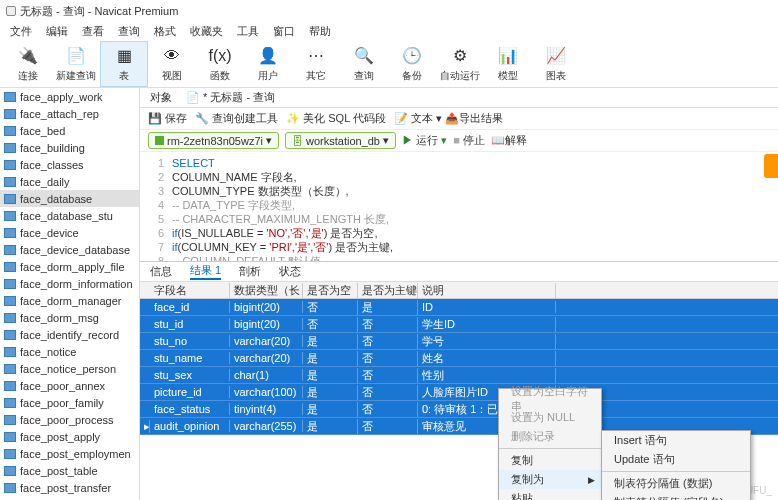 This screenshot has width=778, height=500. Describe the element at coordinates (70, 402) in the screenshot. I see `sidebar-item: face_poor_family` at that location.